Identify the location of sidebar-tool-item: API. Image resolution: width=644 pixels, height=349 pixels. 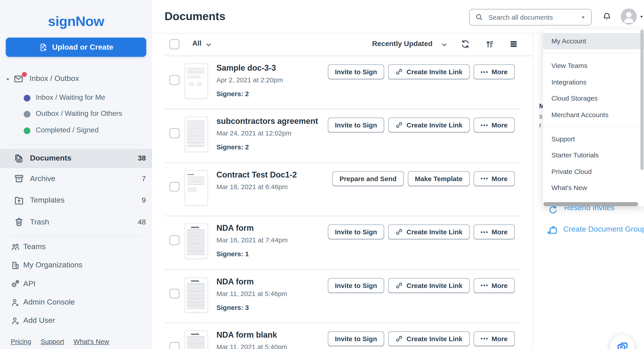
(76, 284).